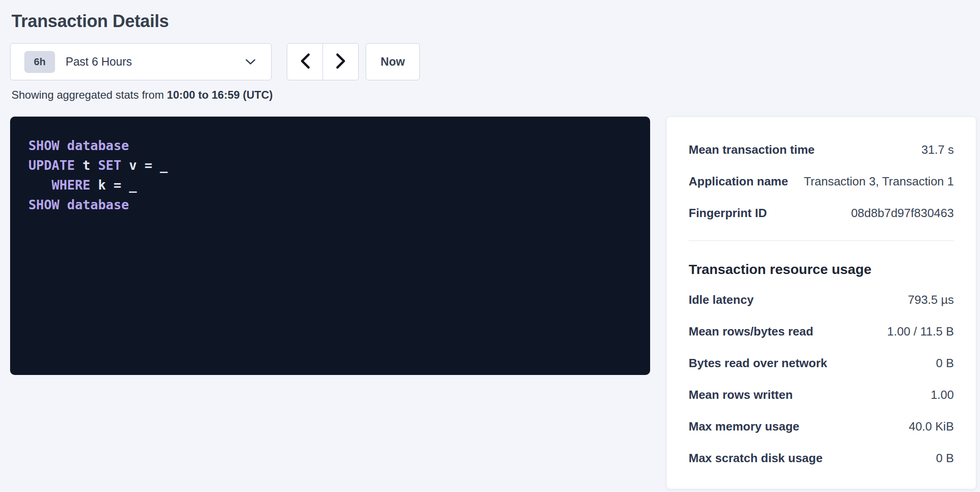 This screenshot has height=492, width=980. Describe the element at coordinates (821, 269) in the screenshot. I see `resource-usage-heading: Transaction resource usage` at that location.